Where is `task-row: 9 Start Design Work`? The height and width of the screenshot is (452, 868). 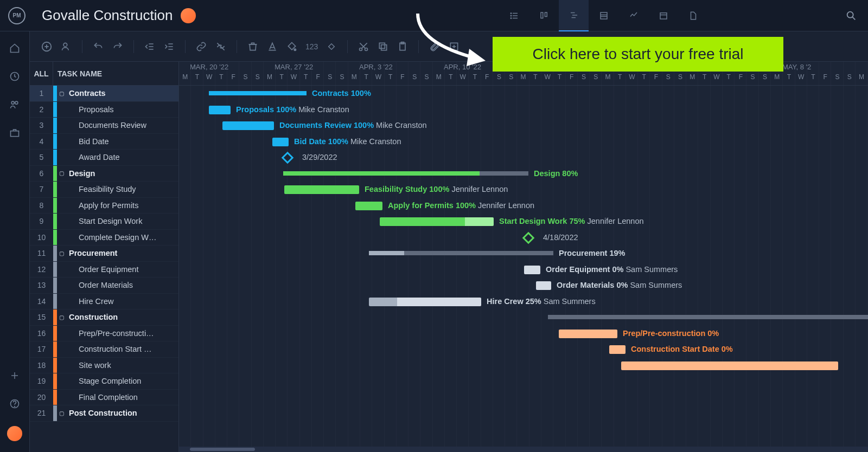 task-row: 9 Start Design Work is located at coordinates (104, 222).